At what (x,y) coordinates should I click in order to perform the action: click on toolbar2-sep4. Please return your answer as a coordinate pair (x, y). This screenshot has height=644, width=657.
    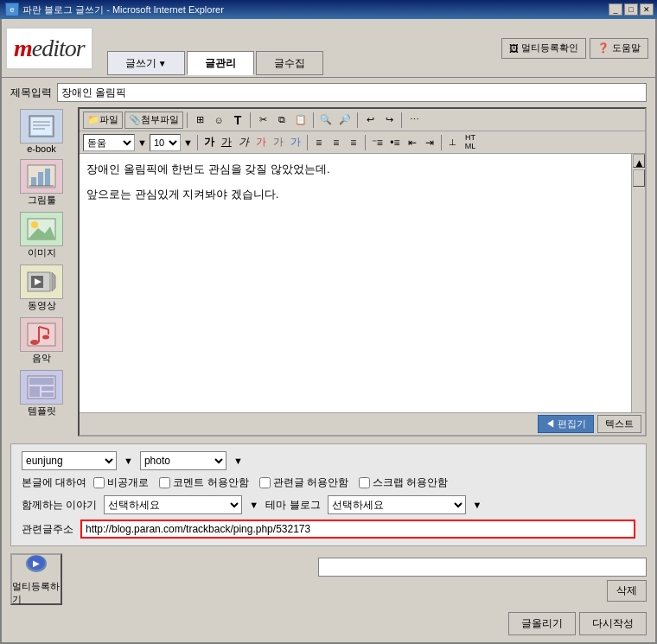
    Looking at the image, I should click on (441, 143).